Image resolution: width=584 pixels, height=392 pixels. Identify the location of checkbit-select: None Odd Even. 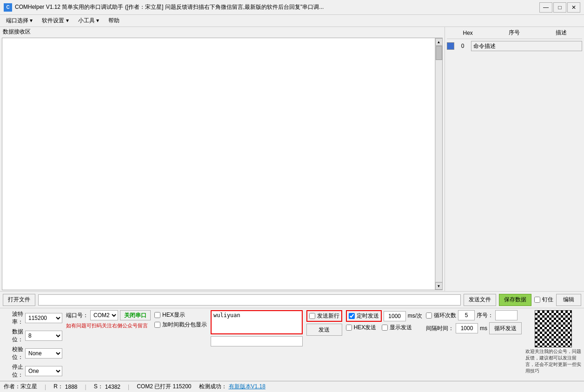
(44, 353).